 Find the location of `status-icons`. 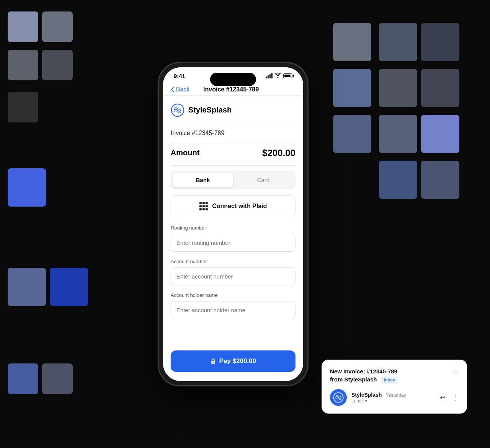

status-icons is located at coordinates (279, 76).